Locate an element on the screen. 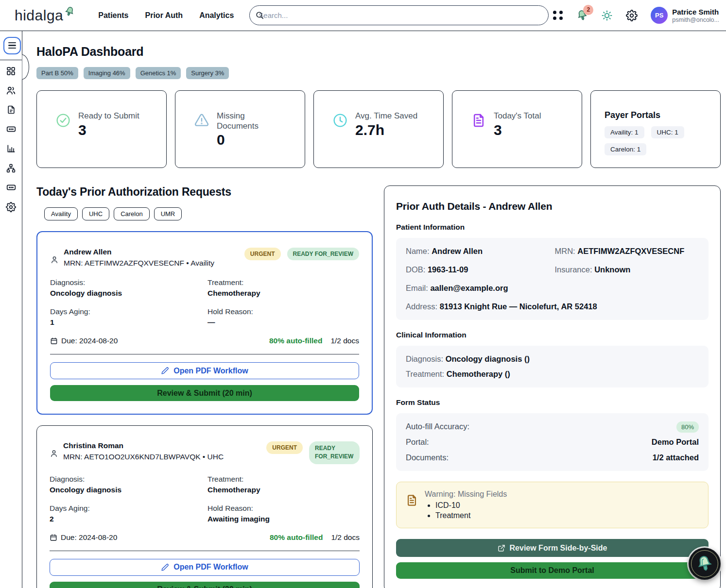 The width and height of the screenshot is (726, 588). hierarchy-icon is located at coordinates (11, 168).